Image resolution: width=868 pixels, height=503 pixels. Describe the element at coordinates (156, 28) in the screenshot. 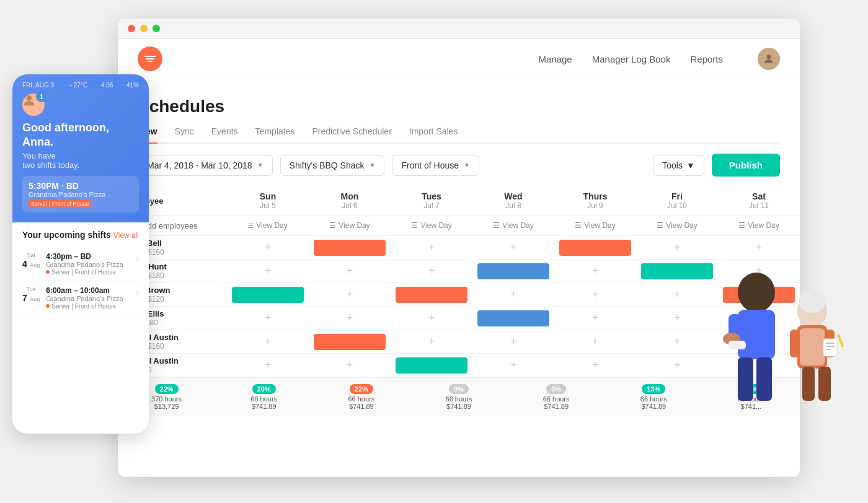

I see `window-maximize-dot` at that location.